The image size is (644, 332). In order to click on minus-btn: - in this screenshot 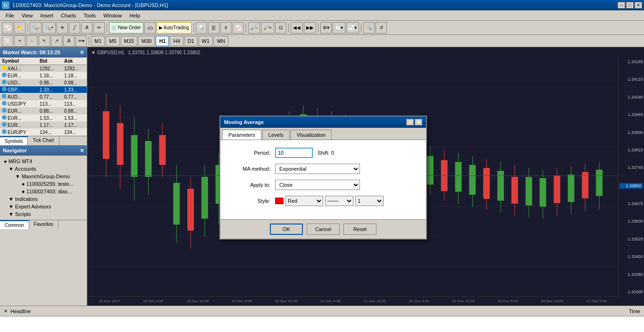, I will do `click(32, 41)`.